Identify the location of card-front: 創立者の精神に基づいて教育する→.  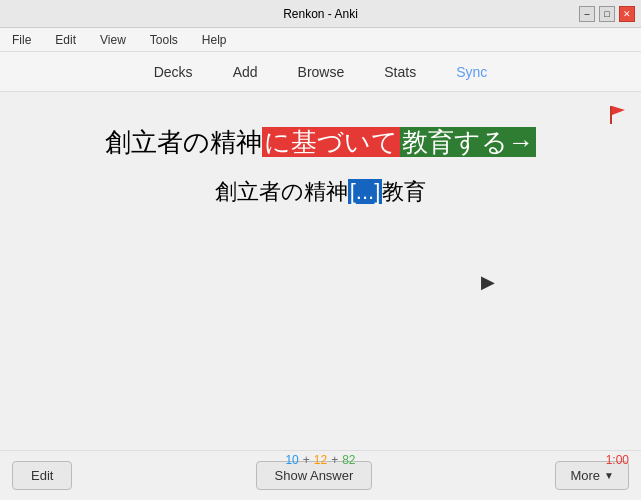
(320, 143).